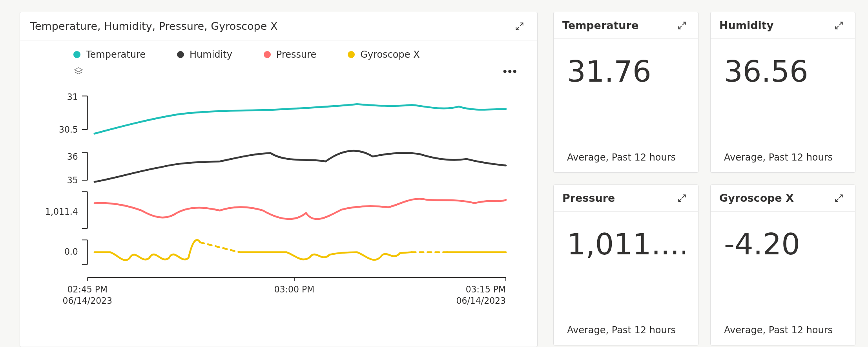 This screenshot has width=868, height=347. What do you see at coordinates (783, 335) in the screenshot?
I see `kpi-caption-gyroscope: Average, Past 12 hours` at bounding box center [783, 335].